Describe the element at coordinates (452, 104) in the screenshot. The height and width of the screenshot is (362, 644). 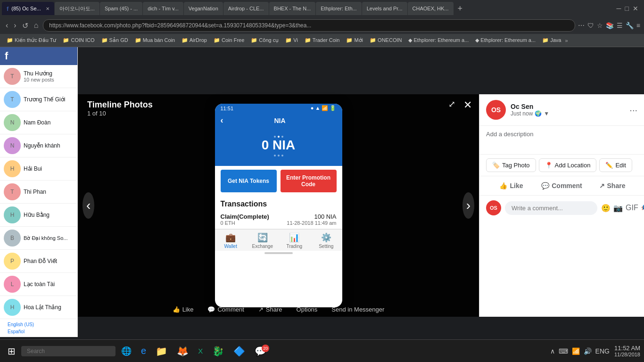
I see `photo-expand-button: ⤢` at that location.